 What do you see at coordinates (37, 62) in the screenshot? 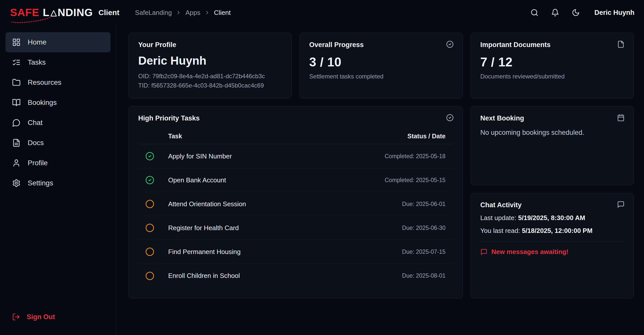
I see `sidebar-item-label: Tasks` at bounding box center [37, 62].